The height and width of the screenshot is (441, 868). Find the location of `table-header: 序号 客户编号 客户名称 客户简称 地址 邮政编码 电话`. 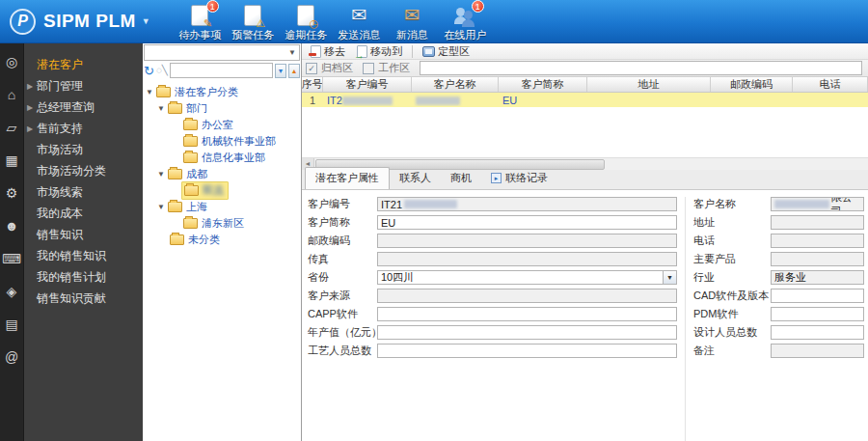

table-header: 序号 客户编号 客户名称 客户简称 地址 邮政编码 电话 is located at coordinates (584, 85).